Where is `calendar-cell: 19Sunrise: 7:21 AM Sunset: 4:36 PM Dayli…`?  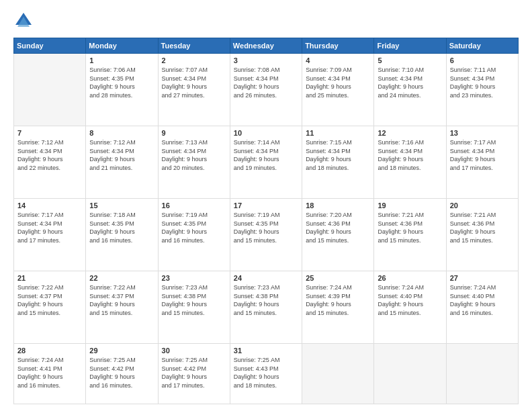 calendar-cell: 19Sunrise: 7:21 AM Sunset: 4:36 PM Dayli… is located at coordinates (410, 234).